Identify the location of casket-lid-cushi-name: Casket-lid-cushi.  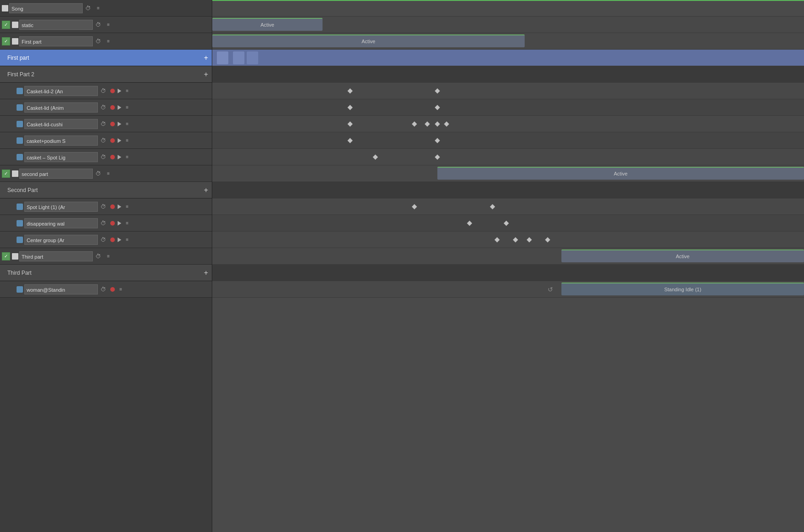
(61, 124).